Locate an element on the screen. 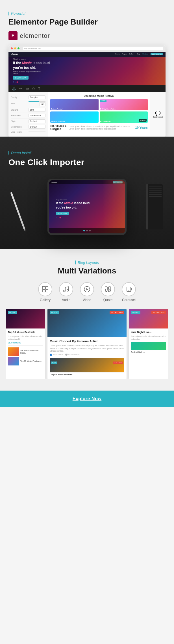 The width and height of the screenshot is (174, 644). elementor-logo-text: elementor is located at coordinates (35, 36).